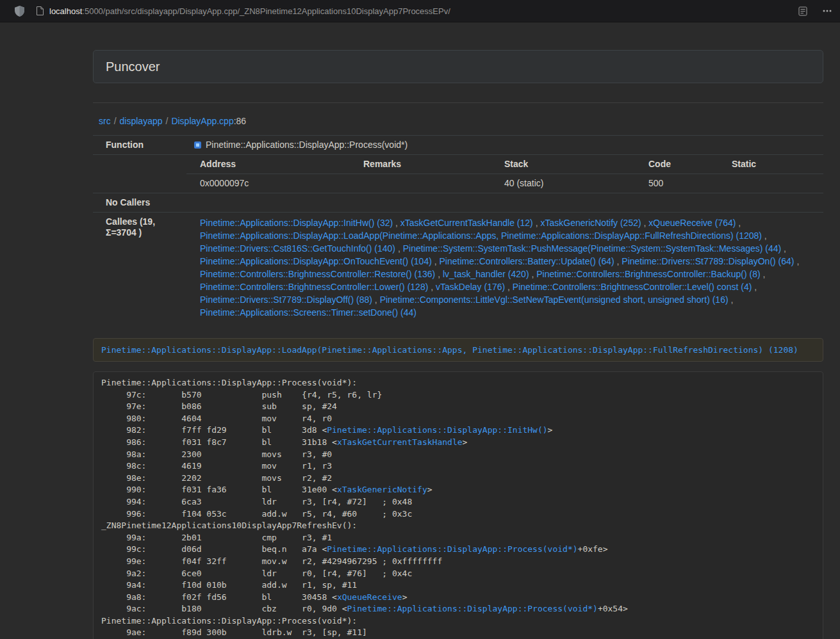 This screenshot has width=840, height=639. Describe the element at coordinates (591, 223) in the screenshot. I see `callee-link: xTaskGenericNotify (252)` at that location.